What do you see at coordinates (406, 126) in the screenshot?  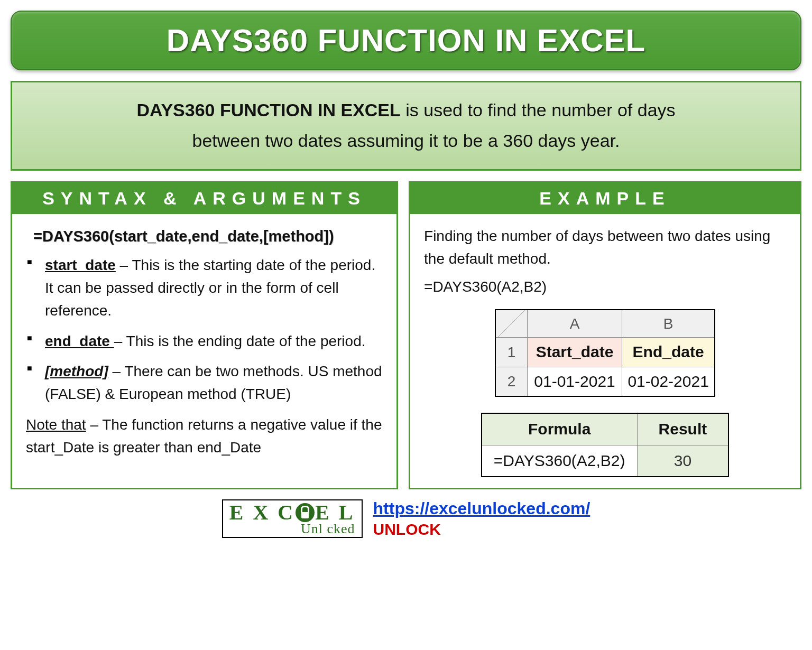 I see `description-box: DAYS360 FUNCTION IN EXCEL is used to fin…` at bounding box center [406, 126].